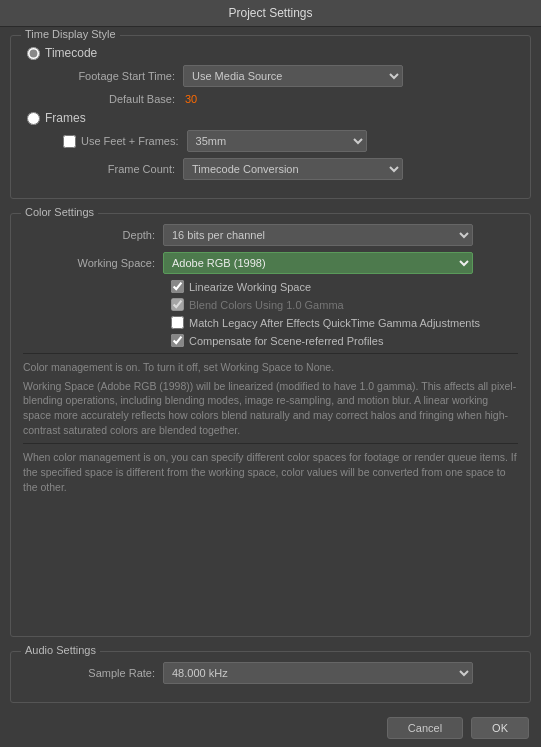 The width and height of the screenshot is (541, 747). What do you see at coordinates (113, 99) in the screenshot?
I see `default-base-label: Default Base:` at bounding box center [113, 99].